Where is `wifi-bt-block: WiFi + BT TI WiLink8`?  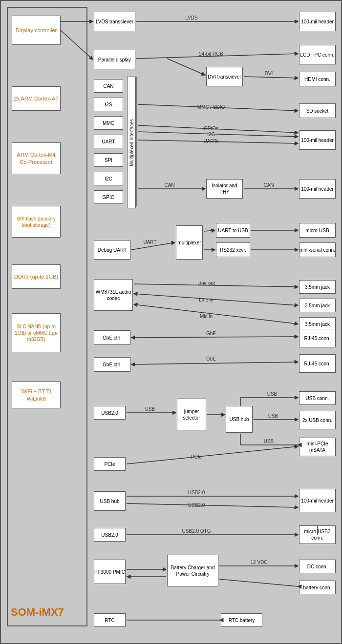 wifi-bt-block: WiFi + BT TI WiLink8 is located at coordinates (36, 395).